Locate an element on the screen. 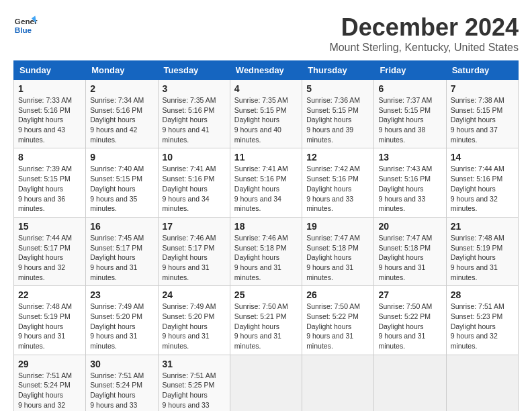 The image size is (532, 411). day-number: 9 is located at coordinates (122, 157).